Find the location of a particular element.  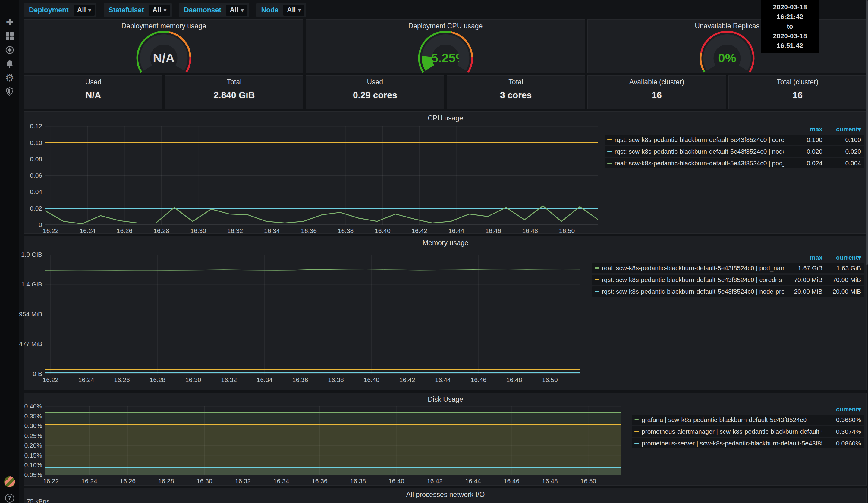

panel-memory-used: Used N/A is located at coordinates (93, 92).